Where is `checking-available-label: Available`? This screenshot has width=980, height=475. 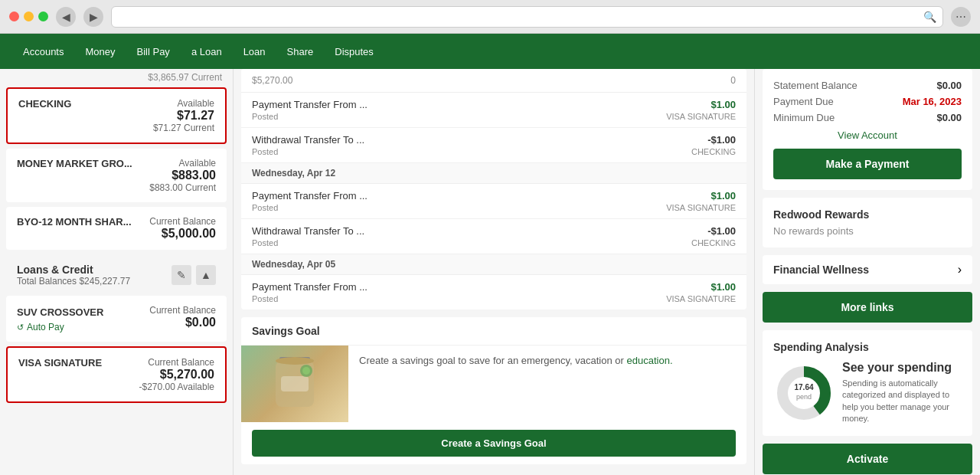
checking-available-label: Available is located at coordinates (196, 103).